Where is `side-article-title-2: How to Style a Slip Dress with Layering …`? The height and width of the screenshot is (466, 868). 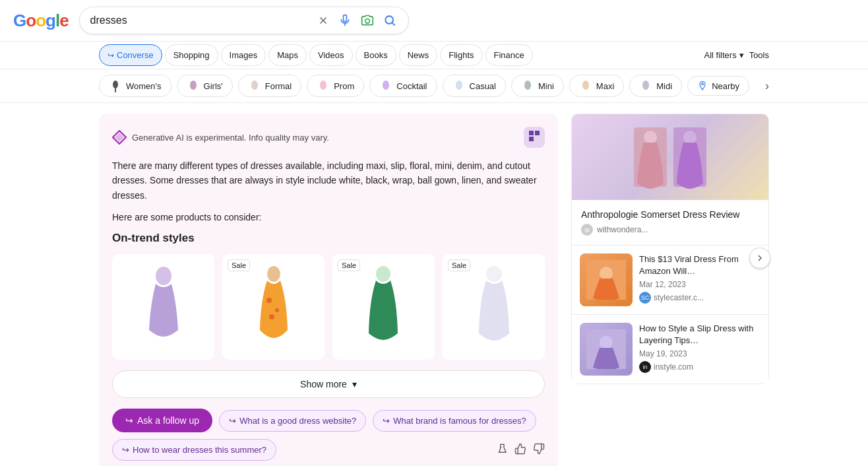
side-article-title-2: How to Style a Slip Dress with Layering … is located at coordinates (700, 335).